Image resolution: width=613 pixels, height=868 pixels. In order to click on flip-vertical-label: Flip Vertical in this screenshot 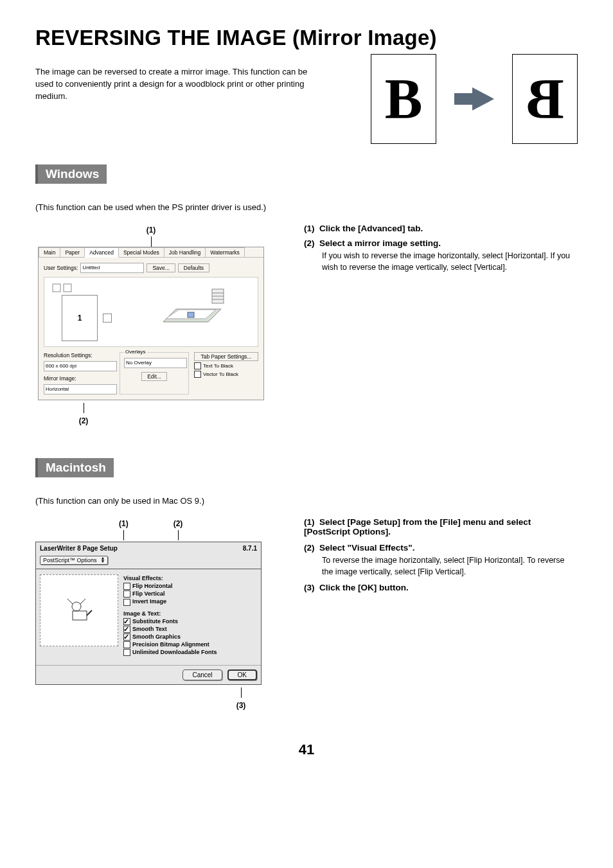, I will do `click(149, 594)`.